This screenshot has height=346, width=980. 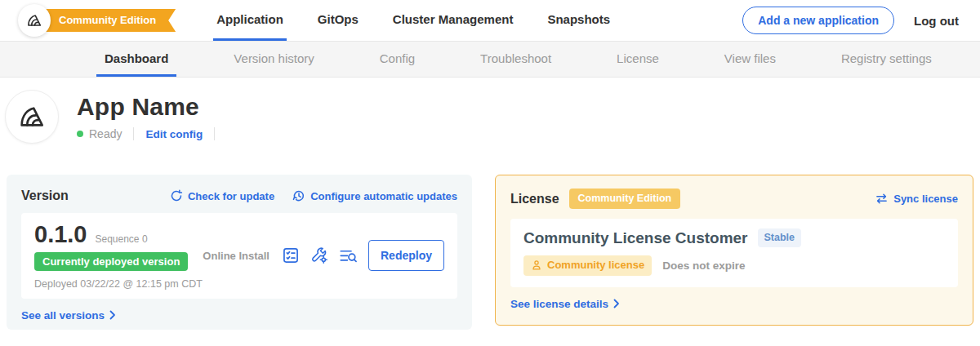 I want to click on current-version-panel: 0.1.0 Sequence 0 Currently deployed vers…, so click(x=239, y=256).